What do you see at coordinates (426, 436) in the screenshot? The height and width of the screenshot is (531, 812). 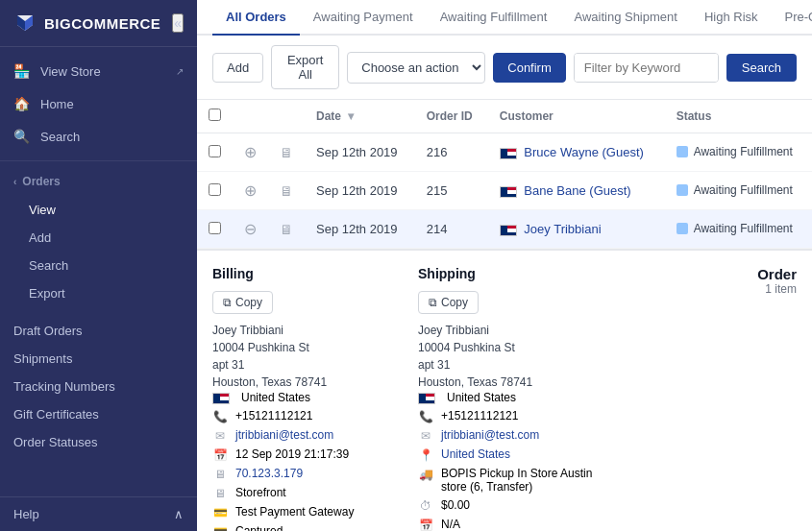 I see `email-icon: ✉` at bounding box center [426, 436].